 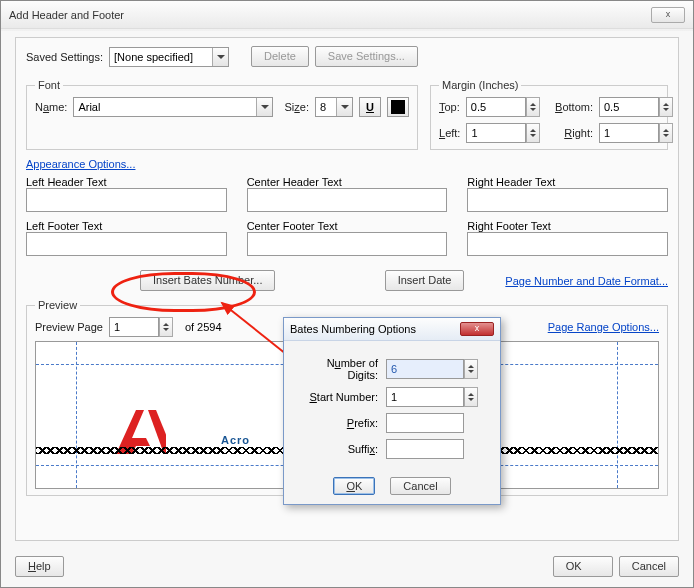 What do you see at coordinates (348, 244) in the screenshot?
I see `center-footer-input` at bounding box center [348, 244].